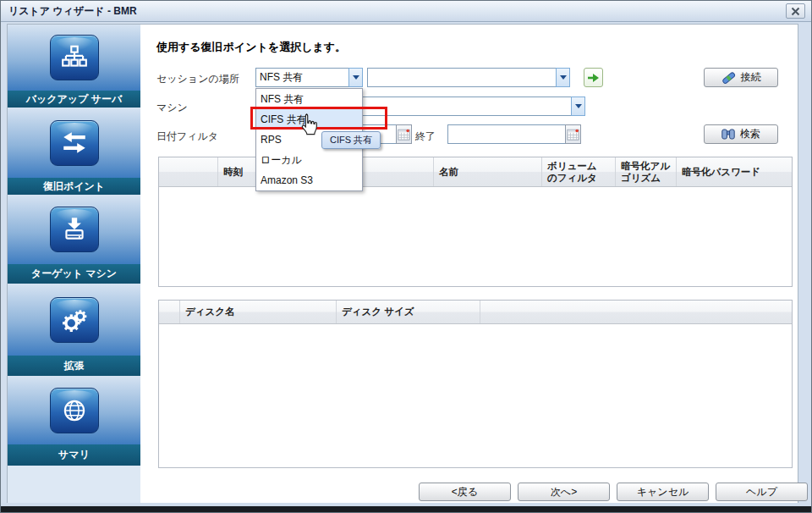 The image size is (812, 513). I want to click on date-end-input, so click(506, 134).